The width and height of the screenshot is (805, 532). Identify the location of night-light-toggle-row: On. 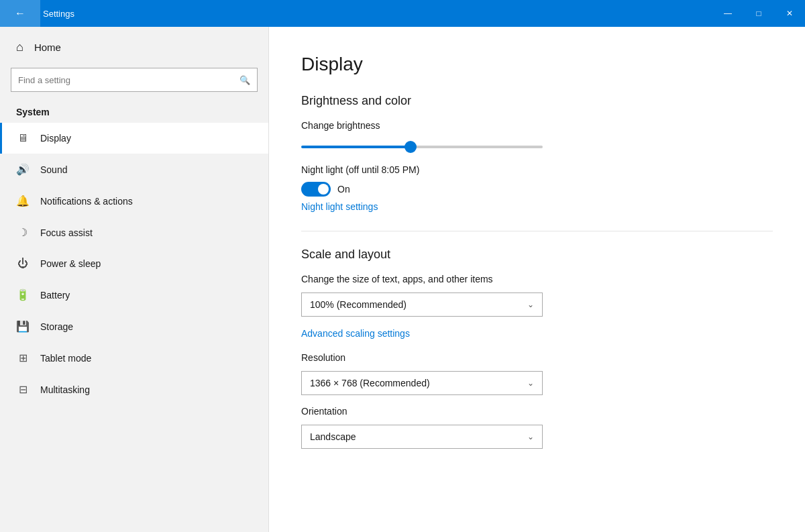
(537, 189).